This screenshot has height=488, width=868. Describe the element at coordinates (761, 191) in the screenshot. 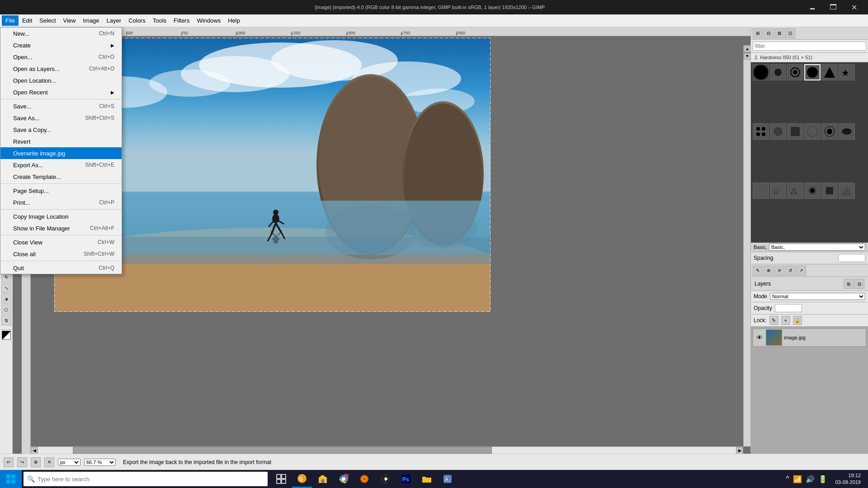

I see `brush-cell: ❋` at that location.